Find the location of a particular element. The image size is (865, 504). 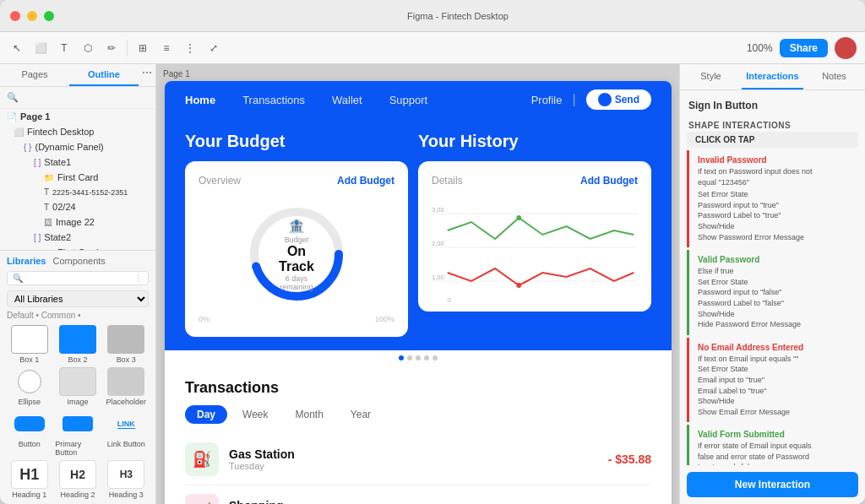

lib-primary-preview is located at coordinates (78, 424).